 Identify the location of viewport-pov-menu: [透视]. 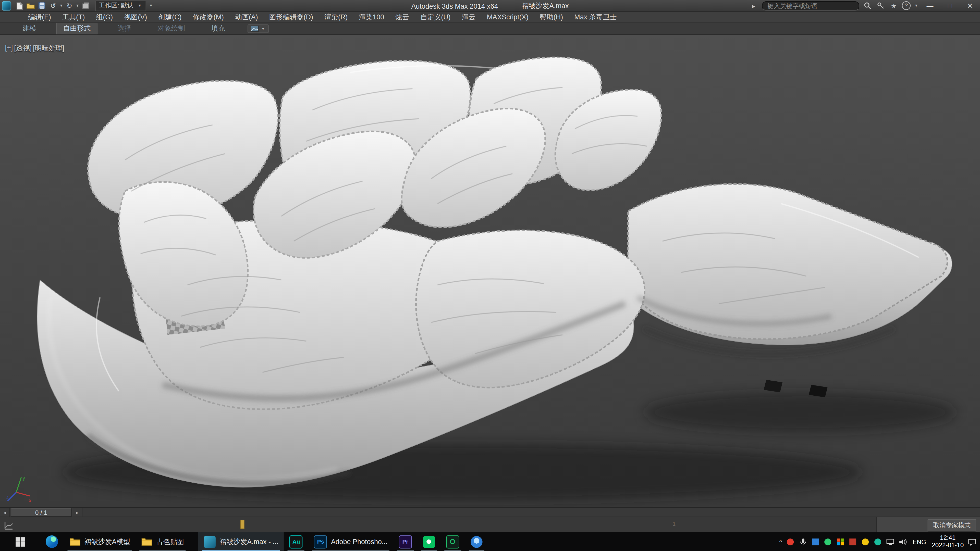
(23, 49).